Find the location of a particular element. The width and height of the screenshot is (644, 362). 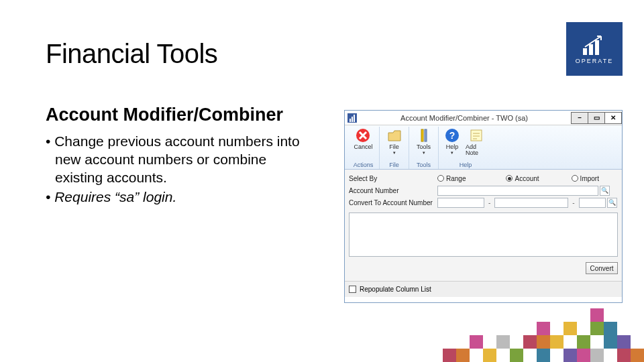

minimize-button: – is located at coordinates (580, 118).